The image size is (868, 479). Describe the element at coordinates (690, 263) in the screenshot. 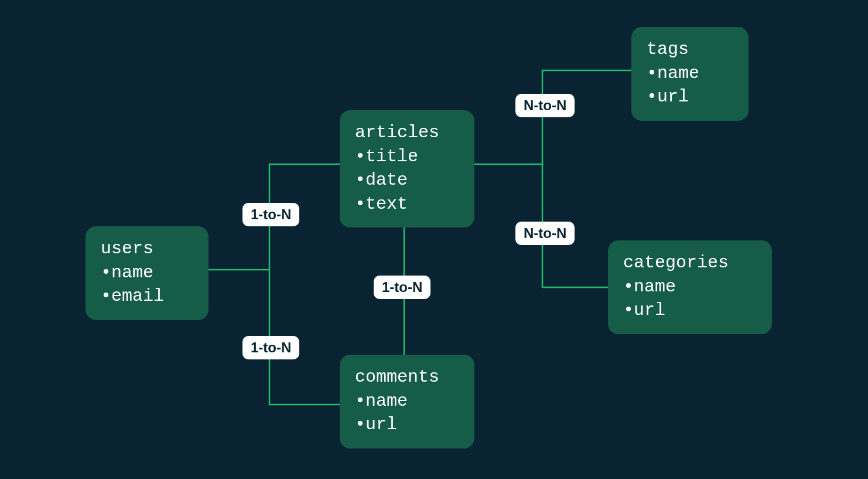

I see `entity-title: categories` at that location.